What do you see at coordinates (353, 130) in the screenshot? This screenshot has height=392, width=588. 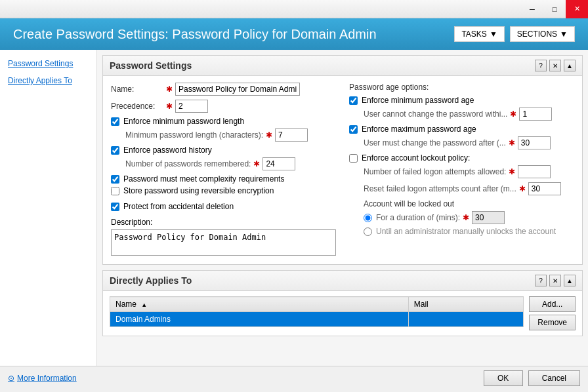 I see `enforce-max-age-checkbox` at bounding box center [353, 130].